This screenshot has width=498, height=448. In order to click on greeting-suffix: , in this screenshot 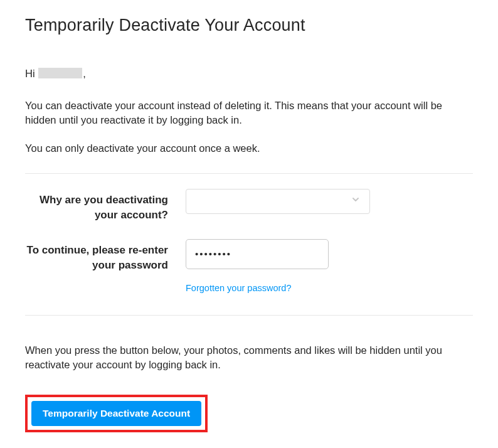, I will do `click(84, 73)`.